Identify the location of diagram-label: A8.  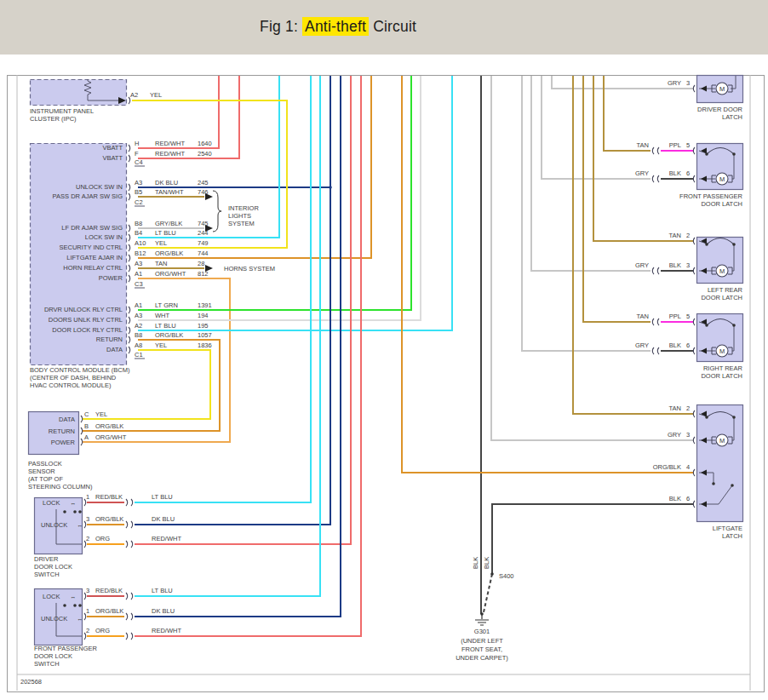
(138, 346).